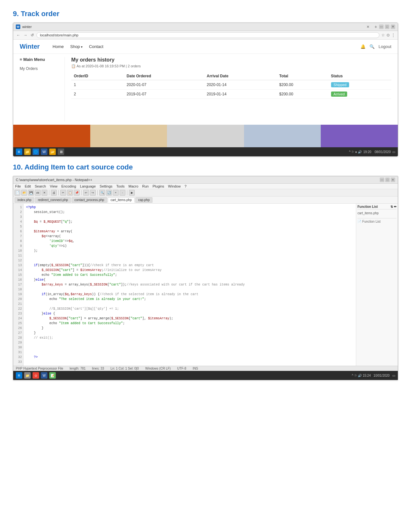  What do you see at coordinates (27, 375) in the screenshot?
I see `nt-file-icon: 📁` at bounding box center [27, 375].